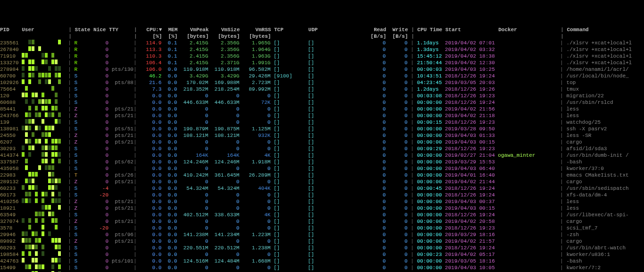  Describe the element at coordinates (322, 155) in the screenshot. I see `process-row: 414374 | S 0 | 0.0 0.0 164K 164K 4K [] […` at that location.